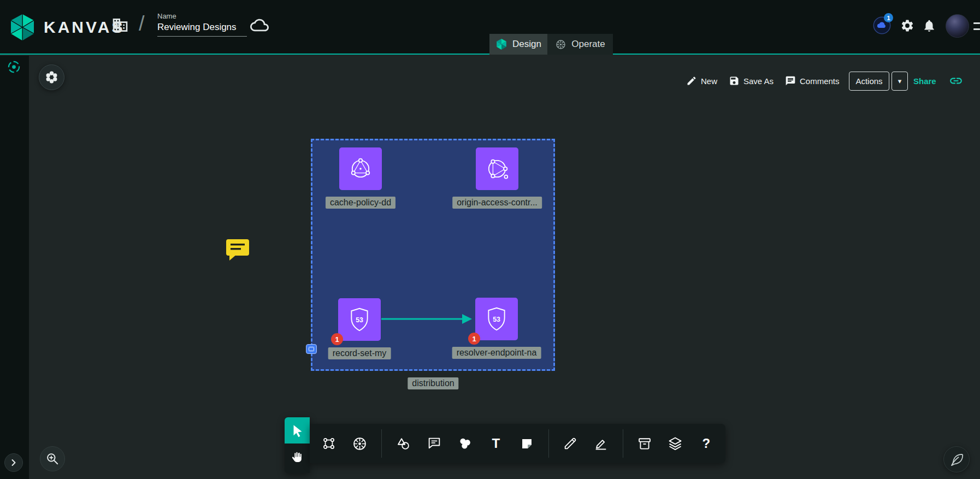 The image size is (980, 479). What do you see at coordinates (819, 81) in the screenshot?
I see `comments-label: Comments` at bounding box center [819, 81].